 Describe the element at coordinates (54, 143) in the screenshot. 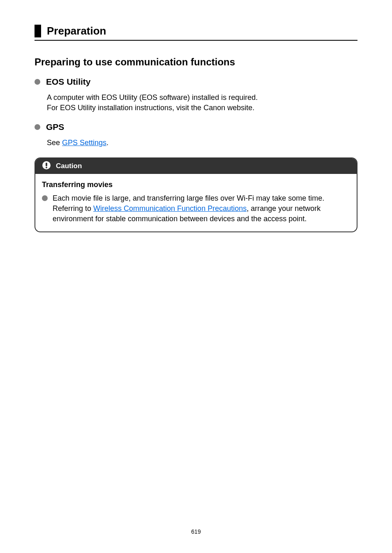

I see `body-prefix: See` at that location.